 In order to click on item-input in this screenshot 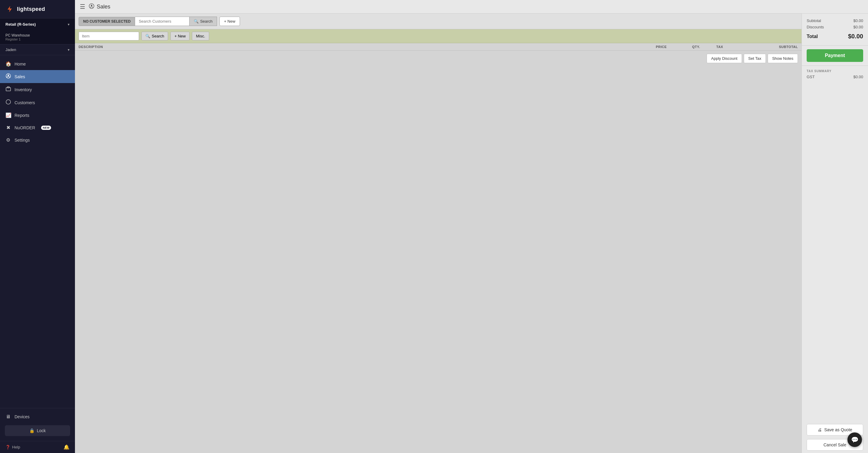, I will do `click(109, 36)`.